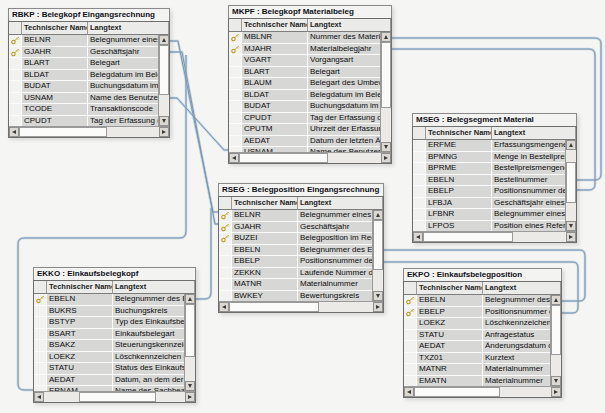 This screenshot has height=413, width=605. Describe the element at coordinates (482, 382) in the screenshot. I see `table-row: EMATN Materialnummer` at that location.